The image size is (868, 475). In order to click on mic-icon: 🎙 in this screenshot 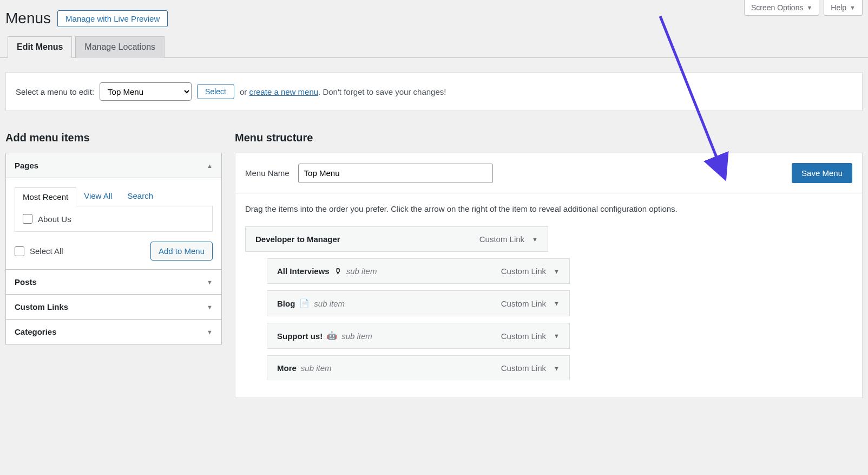, I will do `click(338, 271)`.